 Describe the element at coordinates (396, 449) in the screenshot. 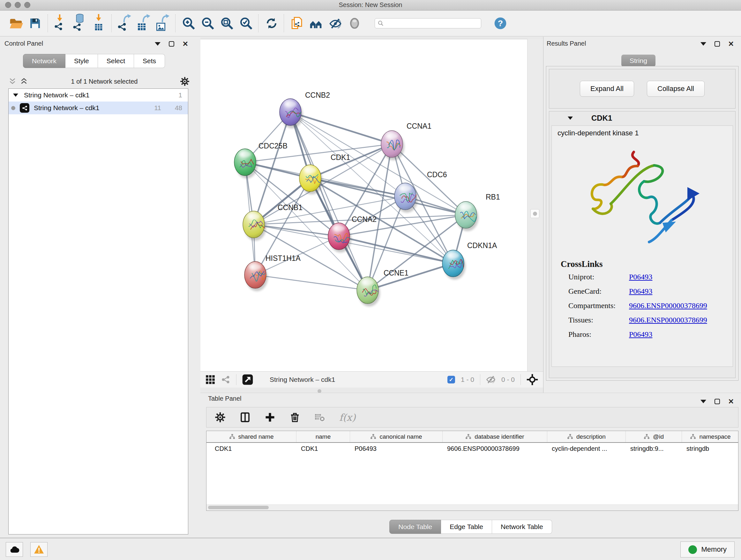

I see `cell-canonical-name: P06493` at that location.